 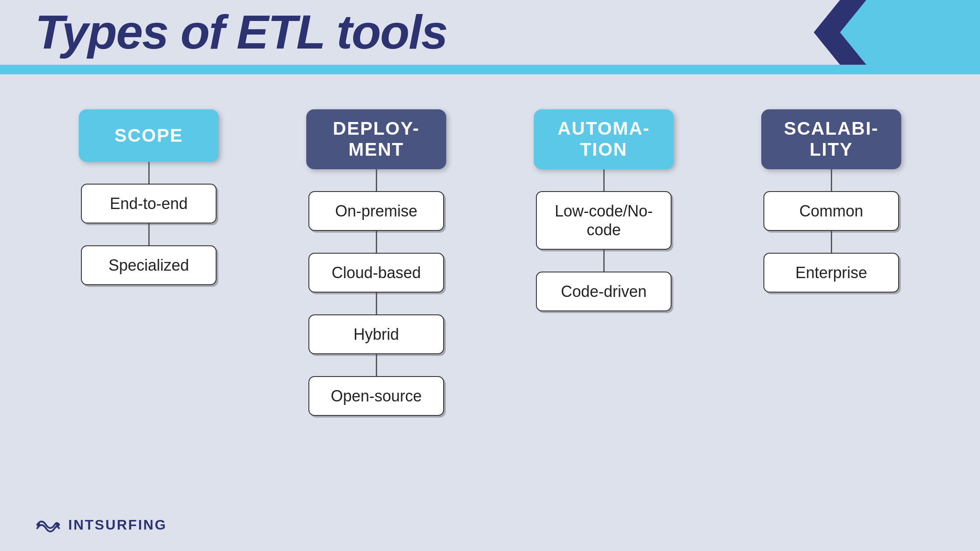 I want to click on node-on-premise: On-premise, so click(x=376, y=211).